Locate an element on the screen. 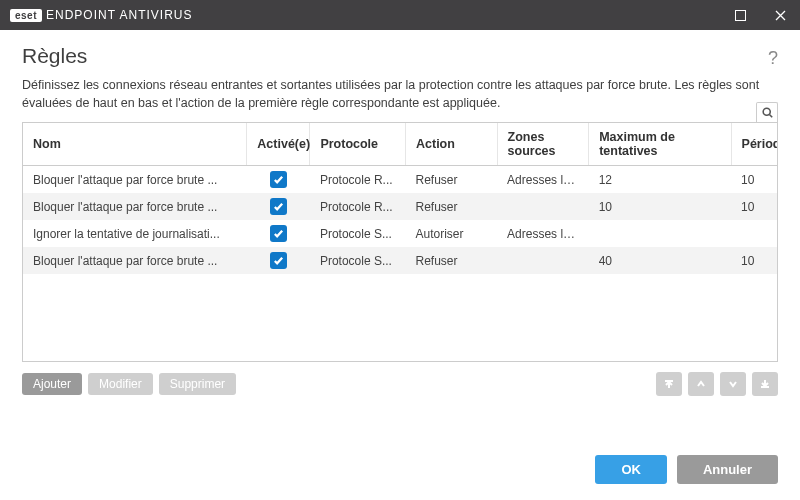 The image size is (800, 500). add-button: Ajouter is located at coordinates (52, 384).